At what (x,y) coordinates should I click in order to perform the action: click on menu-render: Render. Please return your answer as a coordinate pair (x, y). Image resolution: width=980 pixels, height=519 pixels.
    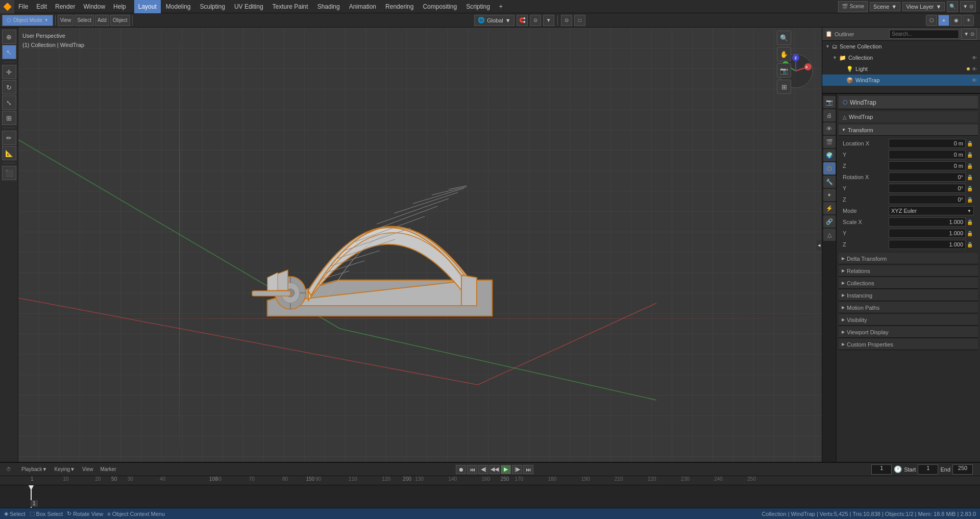
    Looking at the image, I should click on (65, 7).